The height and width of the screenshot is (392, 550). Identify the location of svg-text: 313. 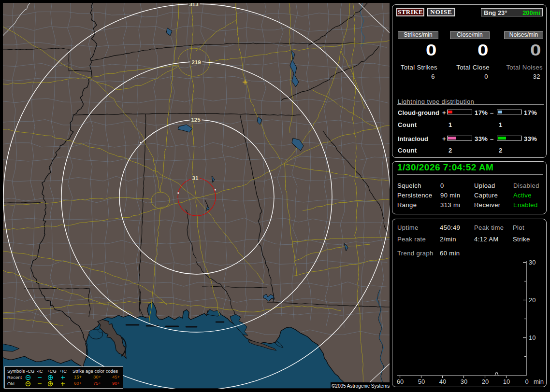
(193, 5).